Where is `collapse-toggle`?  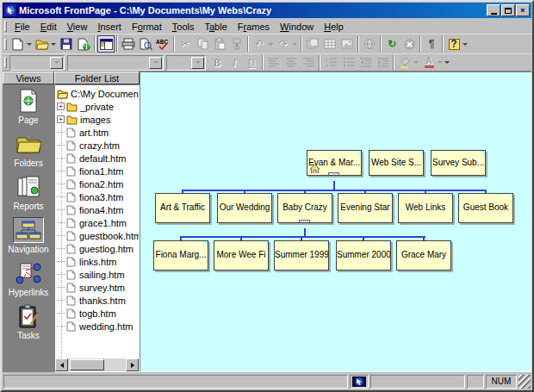 collapse-toggle is located at coordinates (305, 221).